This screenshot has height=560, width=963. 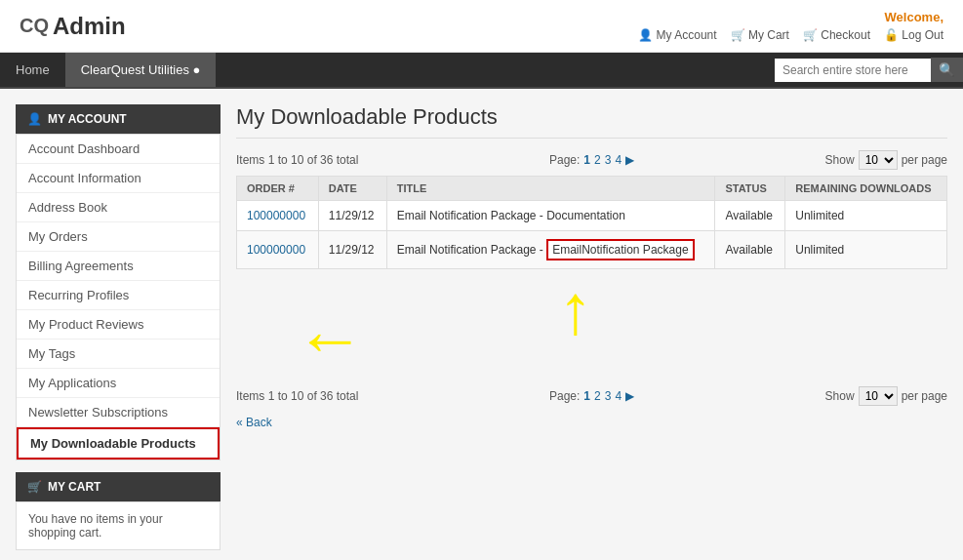 What do you see at coordinates (33, 70) in the screenshot?
I see `navbar-home: Home` at bounding box center [33, 70].